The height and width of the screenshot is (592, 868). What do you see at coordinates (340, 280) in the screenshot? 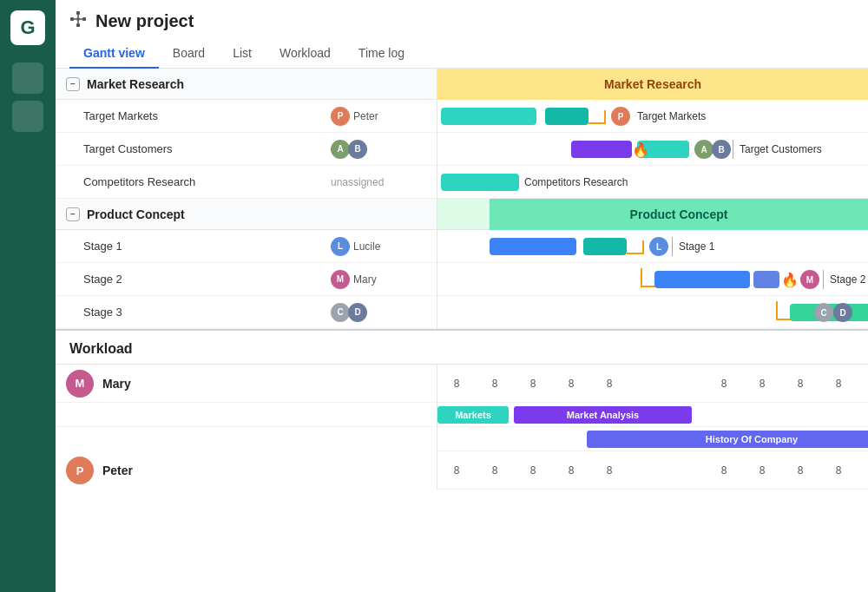
I see `avatar-mary: M` at bounding box center [340, 280].